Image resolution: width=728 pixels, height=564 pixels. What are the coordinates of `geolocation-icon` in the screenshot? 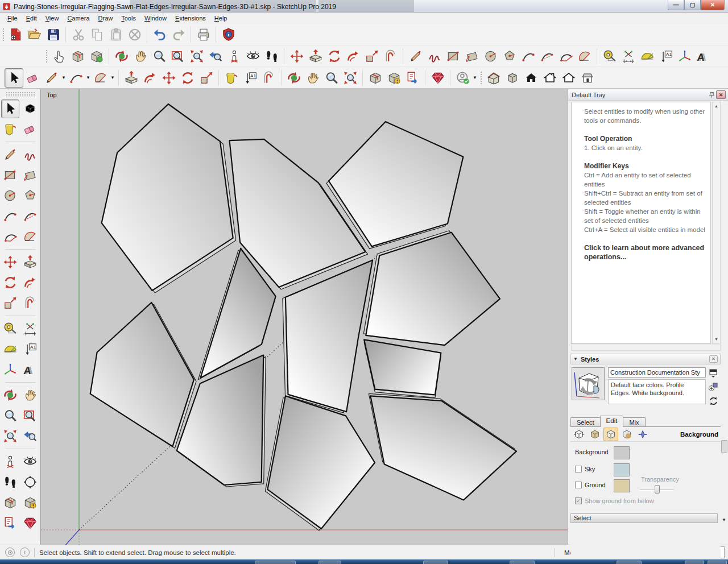 It's located at (10, 553).